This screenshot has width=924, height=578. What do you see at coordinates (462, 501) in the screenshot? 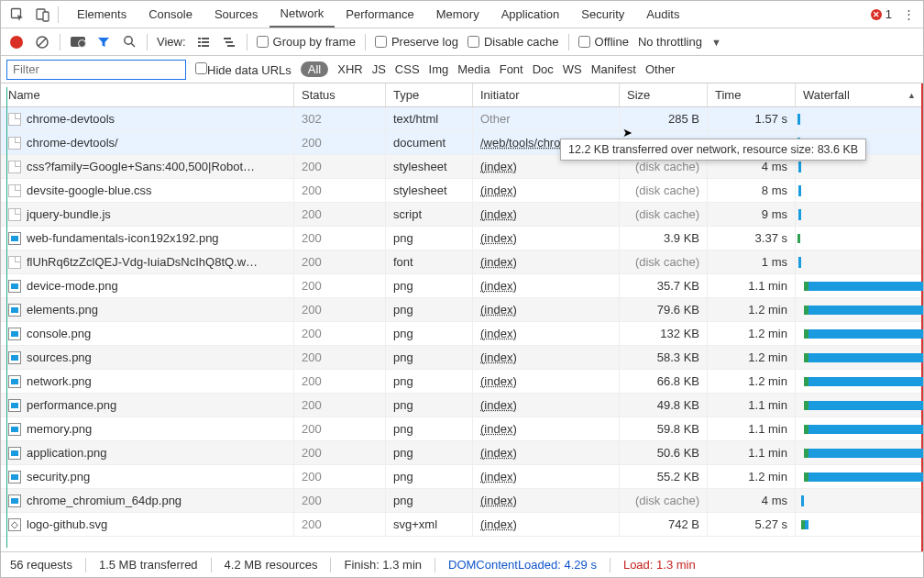
I see `table-row: chrome_chromium_64dp.png200png(index)(di…` at bounding box center [462, 501].